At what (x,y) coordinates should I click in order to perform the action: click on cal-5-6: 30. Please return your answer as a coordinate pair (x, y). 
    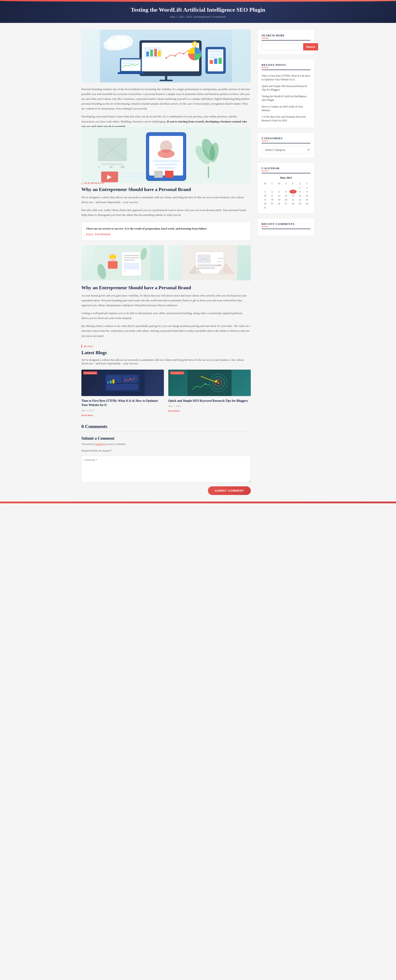
    Looking at the image, I should click on (307, 204).